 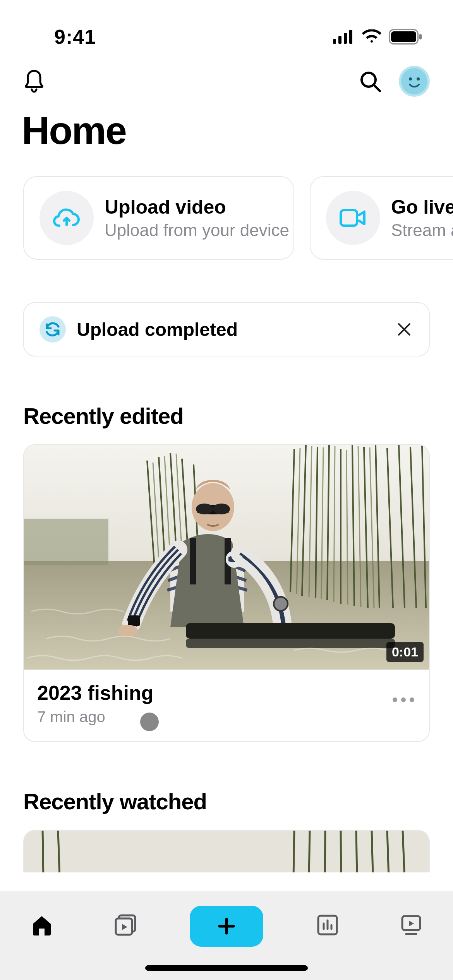 What do you see at coordinates (226, 79) in the screenshot?
I see `app-header` at bounding box center [226, 79].